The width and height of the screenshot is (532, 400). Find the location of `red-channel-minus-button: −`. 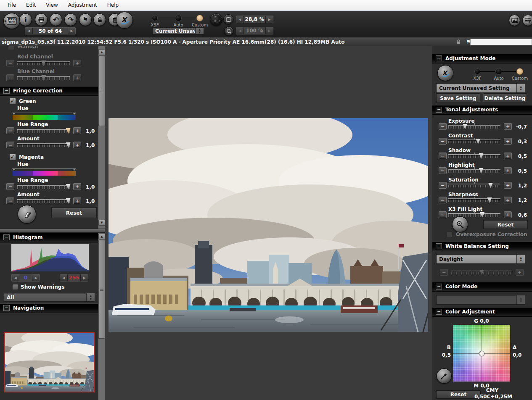

red-channel-minus-button: − is located at coordinates (10, 63).